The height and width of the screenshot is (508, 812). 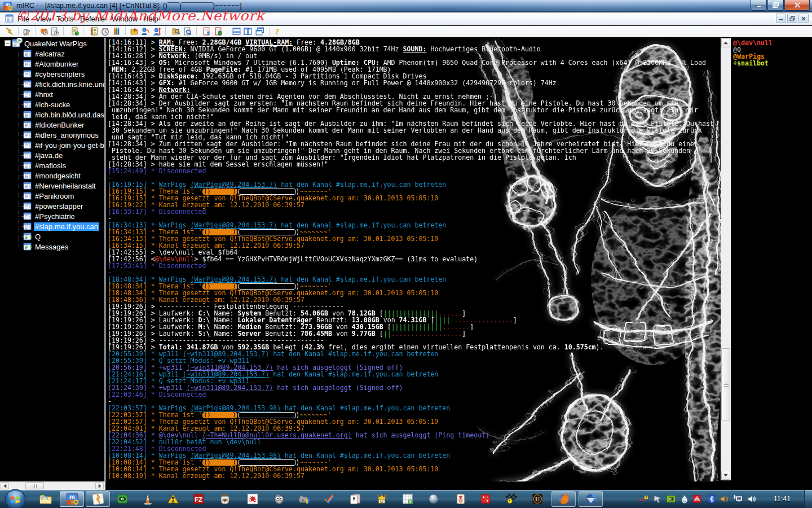 I want to click on notify-list-icon, so click(x=206, y=32).